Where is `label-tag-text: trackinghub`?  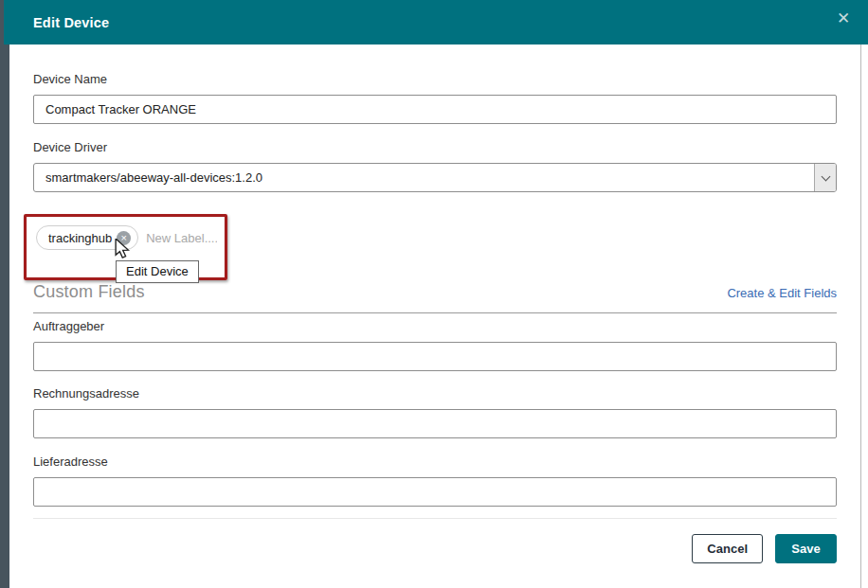 label-tag-text: trackinghub is located at coordinates (80, 239).